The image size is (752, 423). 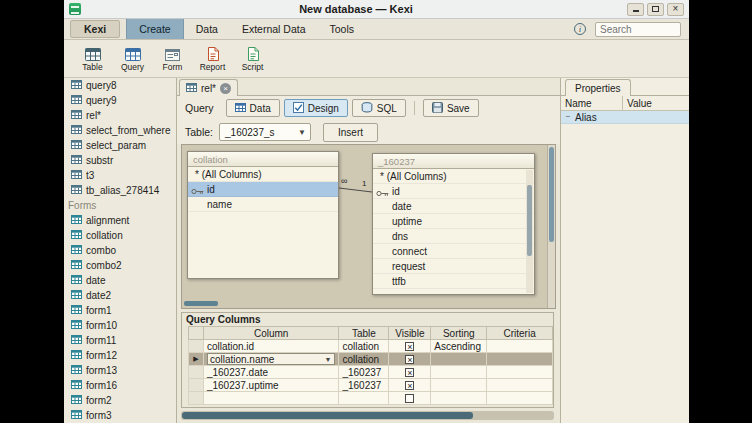 I want to click on maximize-button, so click(x=656, y=10).